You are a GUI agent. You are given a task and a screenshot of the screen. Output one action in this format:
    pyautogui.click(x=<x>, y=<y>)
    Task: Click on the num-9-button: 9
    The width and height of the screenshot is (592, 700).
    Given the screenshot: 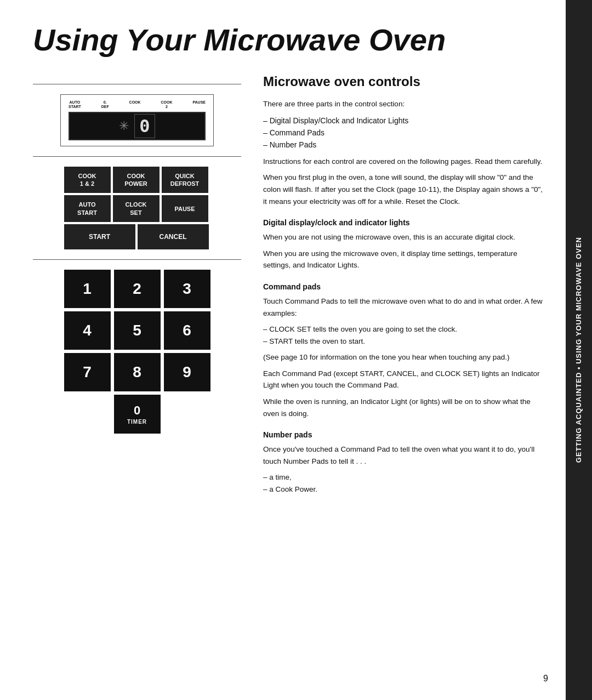 What is the action you would take?
    pyautogui.click(x=187, y=372)
    